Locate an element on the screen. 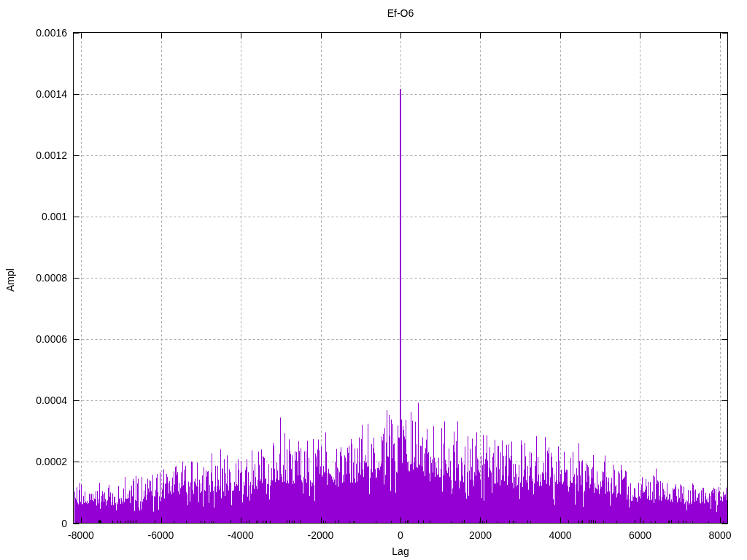  x-tick-label: 4000 is located at coordinates (560, 535).